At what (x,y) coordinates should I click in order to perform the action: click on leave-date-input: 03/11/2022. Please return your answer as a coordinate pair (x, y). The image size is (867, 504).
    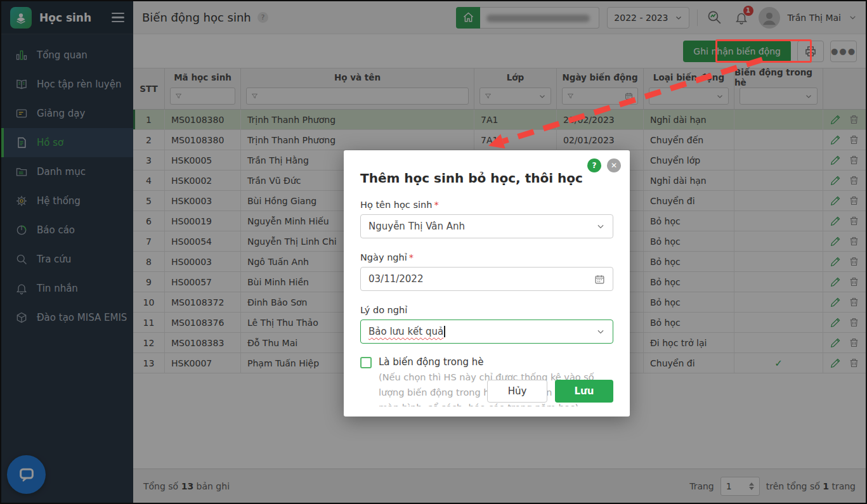
    Looking at the image, I should click on (487, 279).